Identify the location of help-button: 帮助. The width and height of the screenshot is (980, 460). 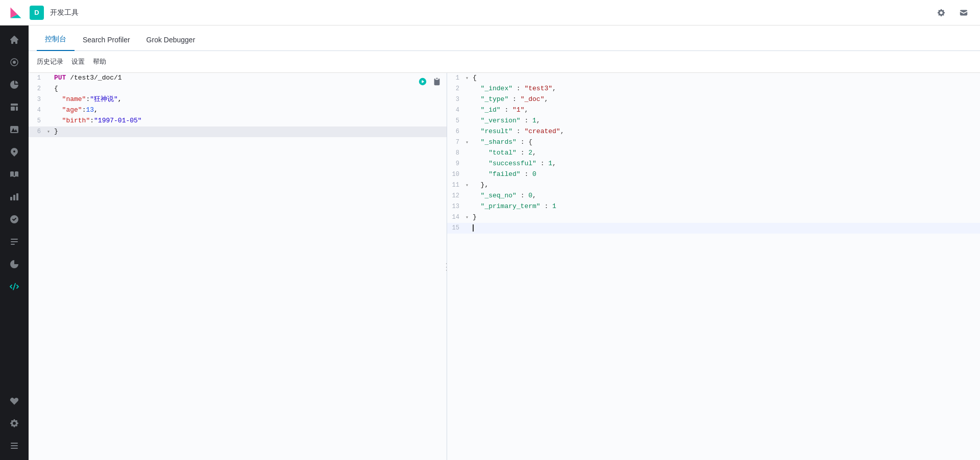
(100, 62).